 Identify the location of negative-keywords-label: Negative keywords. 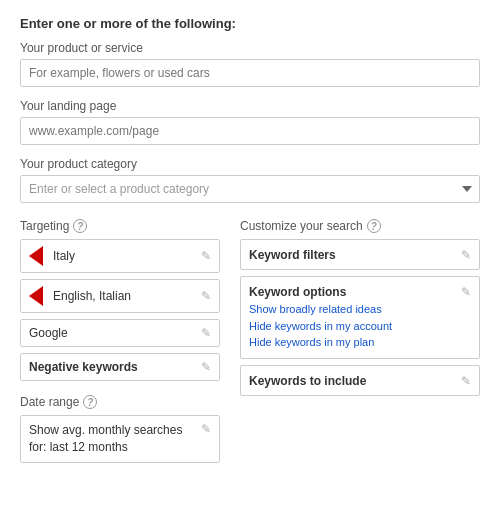
(84, 367).